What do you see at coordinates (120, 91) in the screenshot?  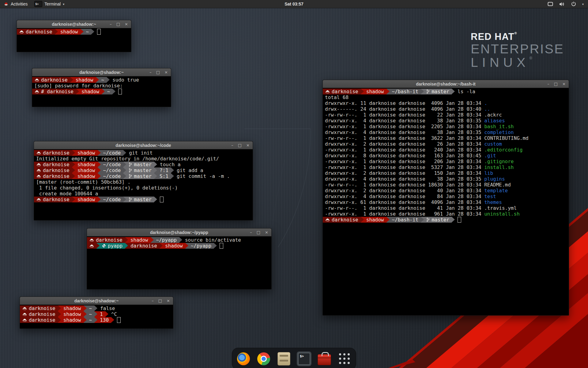 I see `terminal-cursor` at bounding box center [120, 91].